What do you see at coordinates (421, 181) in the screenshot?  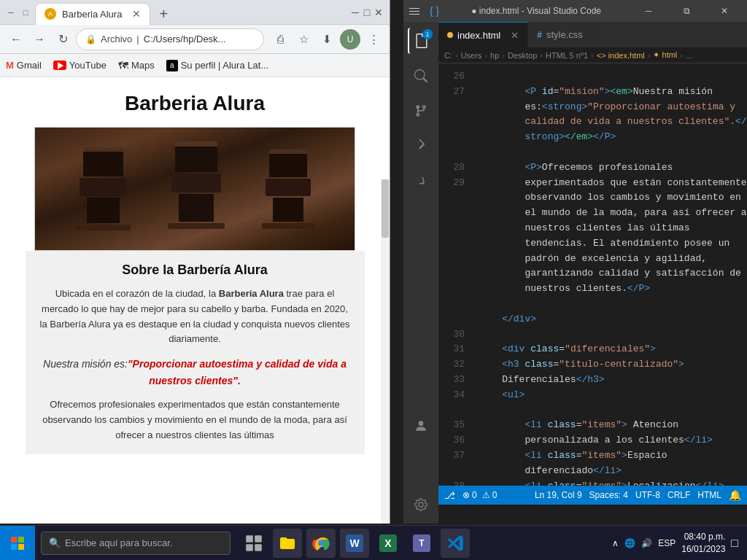 I see `activity-extensions-icon` at bounding box center [421, 181].